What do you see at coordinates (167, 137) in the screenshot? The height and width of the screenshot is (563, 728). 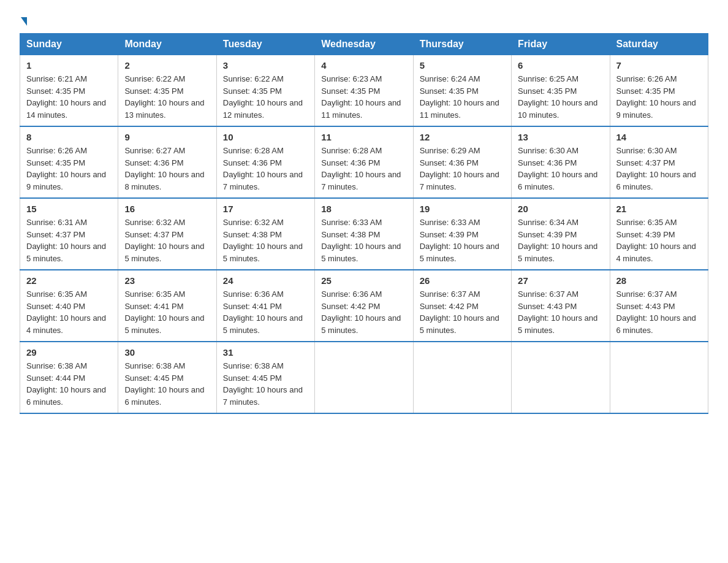 I see `day-number: 9` at bounding box center [167, 137].